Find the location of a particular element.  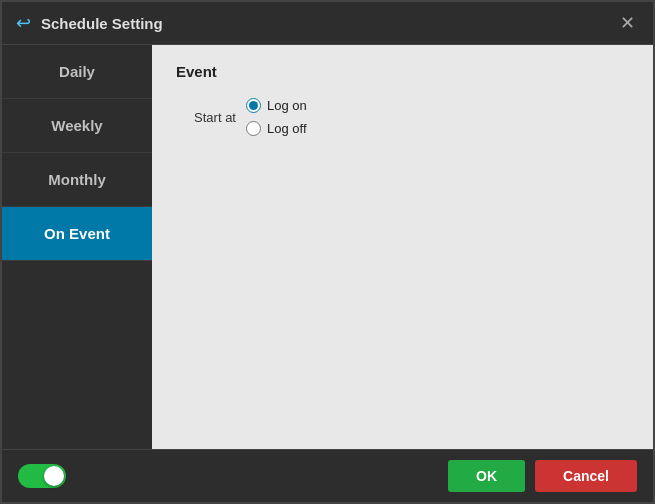

log-off-option: Log off is located at coordinates (276, 128).